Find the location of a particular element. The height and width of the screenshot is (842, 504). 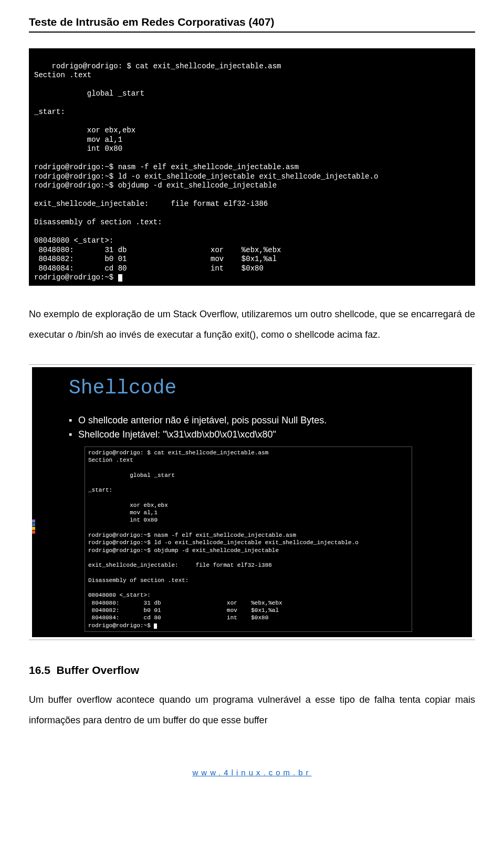

slide-title: Shellcode is located at coordinates (252, 388).